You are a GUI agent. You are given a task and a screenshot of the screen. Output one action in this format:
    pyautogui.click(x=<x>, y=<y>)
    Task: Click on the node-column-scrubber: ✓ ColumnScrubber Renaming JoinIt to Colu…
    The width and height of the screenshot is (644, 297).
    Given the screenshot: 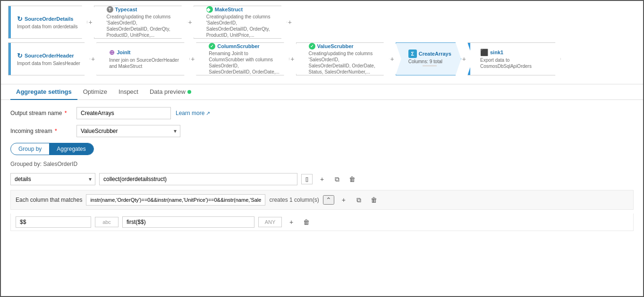 What is the action you would take?
    pyautogui.click(x=243, y=59)
    